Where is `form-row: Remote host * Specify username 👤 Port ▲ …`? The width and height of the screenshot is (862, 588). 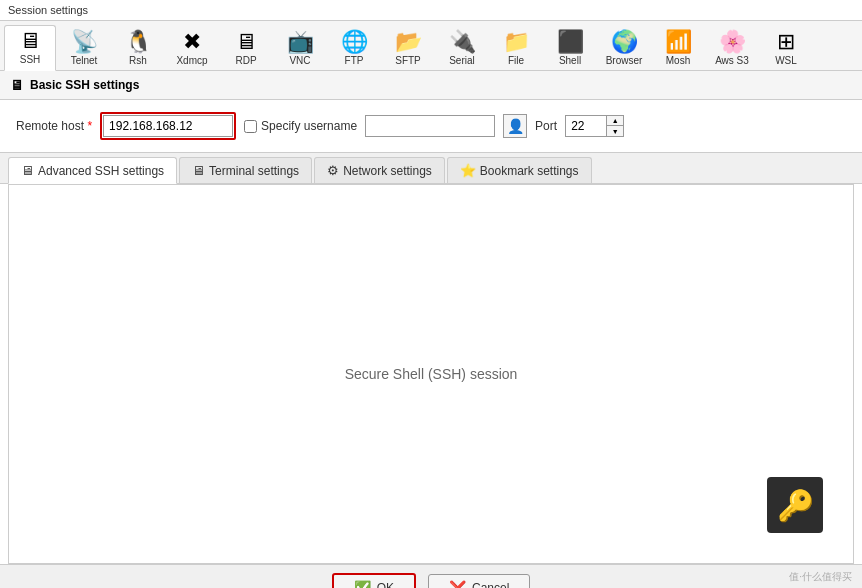 form-row: Remote host * Specify username 👤 Port ▲ … is located at coordinates (431, 126).